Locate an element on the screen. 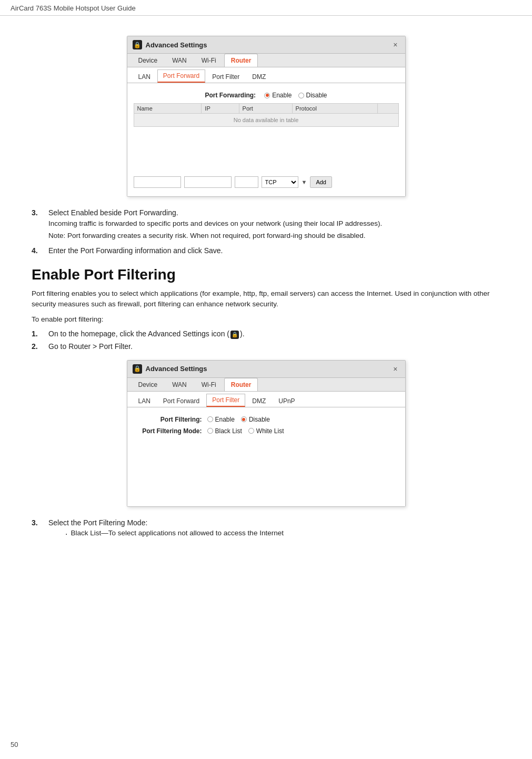 This screenshot has height=759, width=532. dialog2: 🔒 Advanced Settings × Device WAN Wi-Fi R… is located at coordinates (266, 434).